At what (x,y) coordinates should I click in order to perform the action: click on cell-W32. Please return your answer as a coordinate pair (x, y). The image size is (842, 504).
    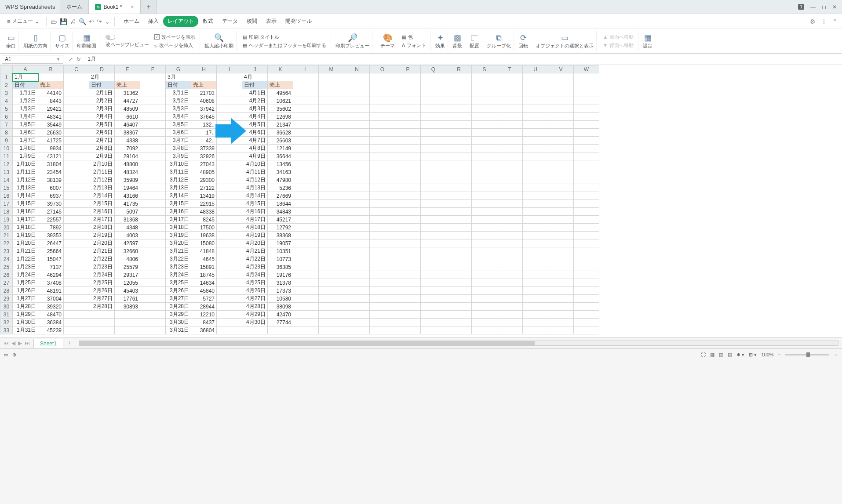
    Looking at the image, I should click on (587, 323).